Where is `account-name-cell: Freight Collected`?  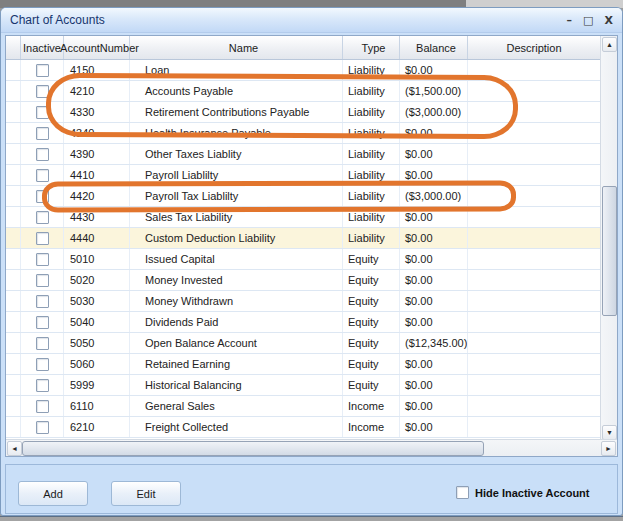
account-name-cell: Freight Collected is located at coordinates (236, 427).